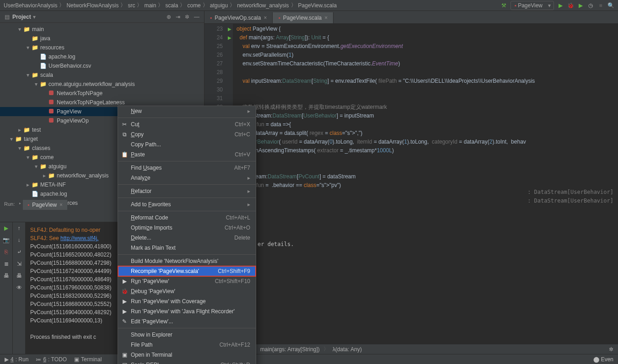  Describe the element at coordinates (10, 204) in the screenshot. I see `run-tool-label: Run:` at that location.